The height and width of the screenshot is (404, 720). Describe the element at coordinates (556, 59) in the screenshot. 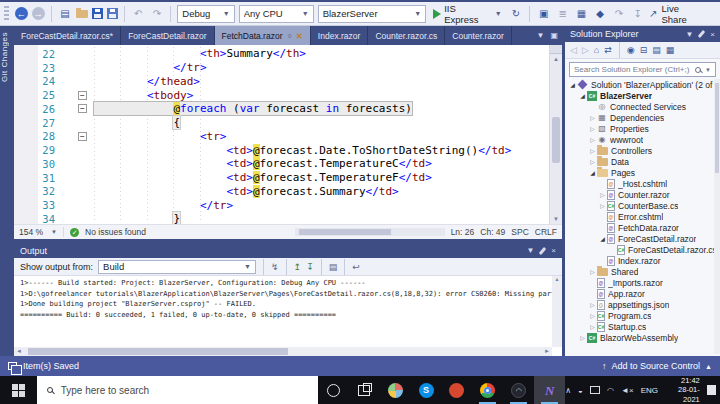

I see `scroll-up-icon: ▲` at that location.